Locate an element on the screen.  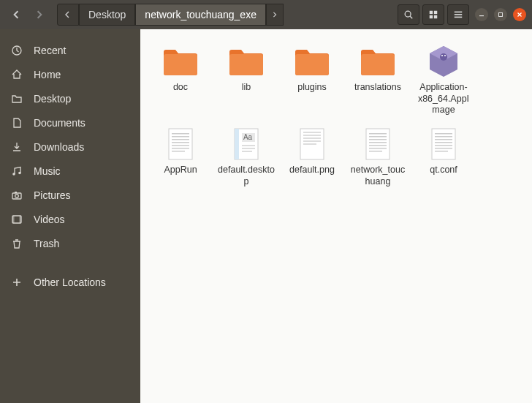
sidebar-item-videos: Videos is located at coordinates (70, 219).